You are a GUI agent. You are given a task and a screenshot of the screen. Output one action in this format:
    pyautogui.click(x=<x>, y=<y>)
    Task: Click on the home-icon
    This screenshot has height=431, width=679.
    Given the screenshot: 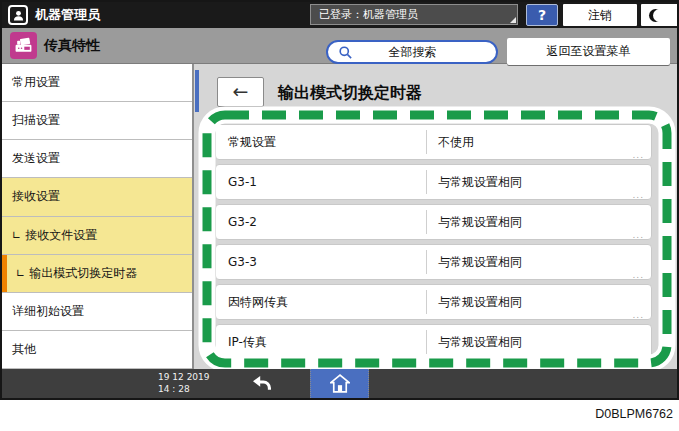 What is the action you would take?
    pyautogui.click(x=340, y=384)
    